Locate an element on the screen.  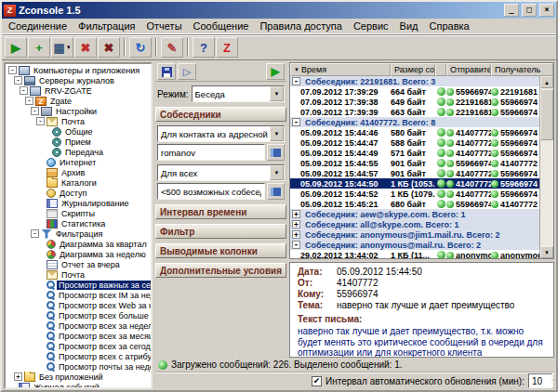
minimize-button: _ is located at coordinates (512, 10).